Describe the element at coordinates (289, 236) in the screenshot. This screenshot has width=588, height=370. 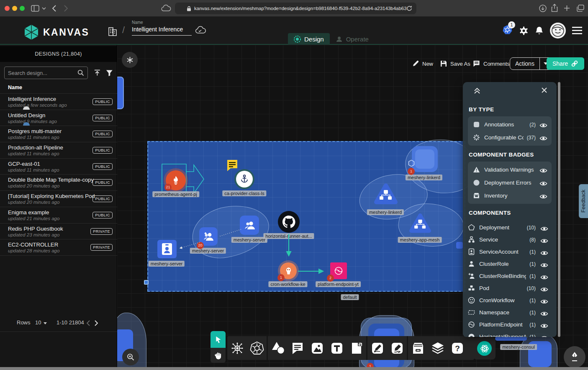
I see `node-label-github-runner: horizontal-runner-aut...` at that location.